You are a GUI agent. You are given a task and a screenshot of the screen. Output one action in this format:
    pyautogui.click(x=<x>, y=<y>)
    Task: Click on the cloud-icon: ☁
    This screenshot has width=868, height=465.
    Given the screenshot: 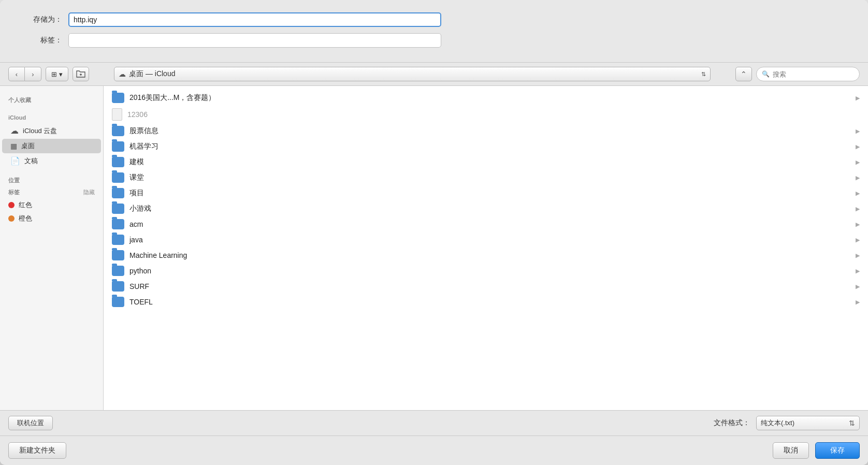 What is the action you would take?
    pyautogui.click(x=122, y=74)
    